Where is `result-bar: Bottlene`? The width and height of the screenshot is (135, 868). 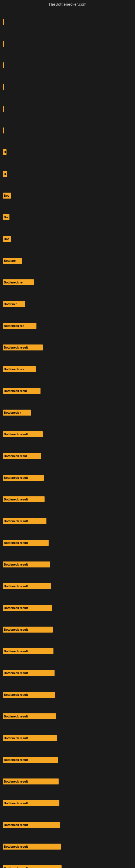
result-bar: Bottlene is located at coordinates (12, 261).